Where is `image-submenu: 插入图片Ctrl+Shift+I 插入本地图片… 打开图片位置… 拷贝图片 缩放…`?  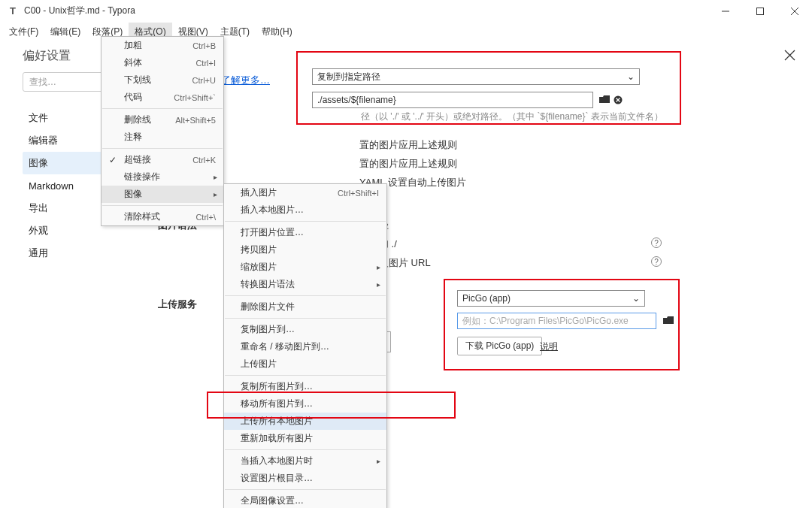
image-submenu: 插入图片Ctrl+Shift+I 插入本地图片… 打开图片位置… 拷贝图片 缩放… is located at coordinates (305, 346).